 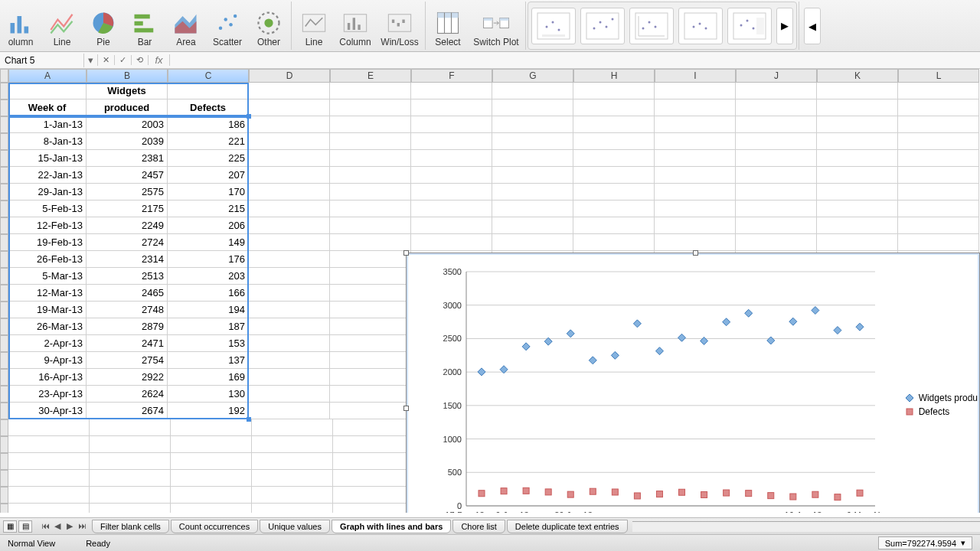 What do you see at coordinates (103, 25) in the screenshot?
I see `chart-pie-button: Pie` at bounding box center [103, 25].